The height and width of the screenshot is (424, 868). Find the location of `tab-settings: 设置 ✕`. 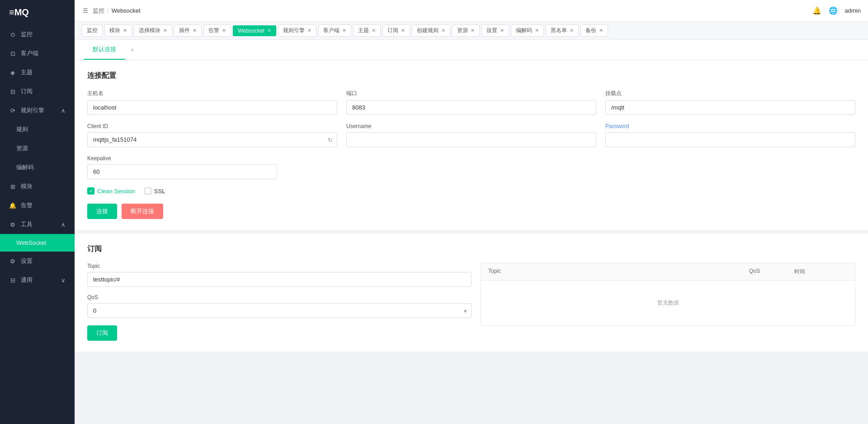

tab-settings: 设置 ✕ is located at coordinates (495, 31).